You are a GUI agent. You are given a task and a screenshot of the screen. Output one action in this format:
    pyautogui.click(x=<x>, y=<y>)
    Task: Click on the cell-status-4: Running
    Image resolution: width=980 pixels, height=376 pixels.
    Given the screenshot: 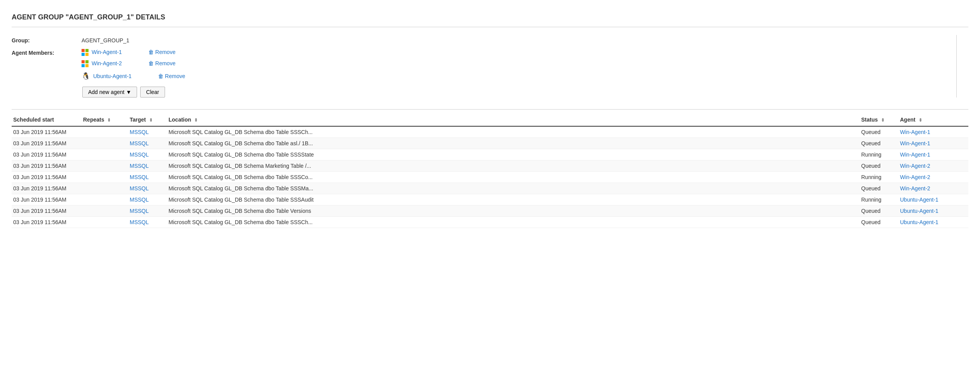 What is the action you would take?
    pyautogui.click(x=879, y=177)
    